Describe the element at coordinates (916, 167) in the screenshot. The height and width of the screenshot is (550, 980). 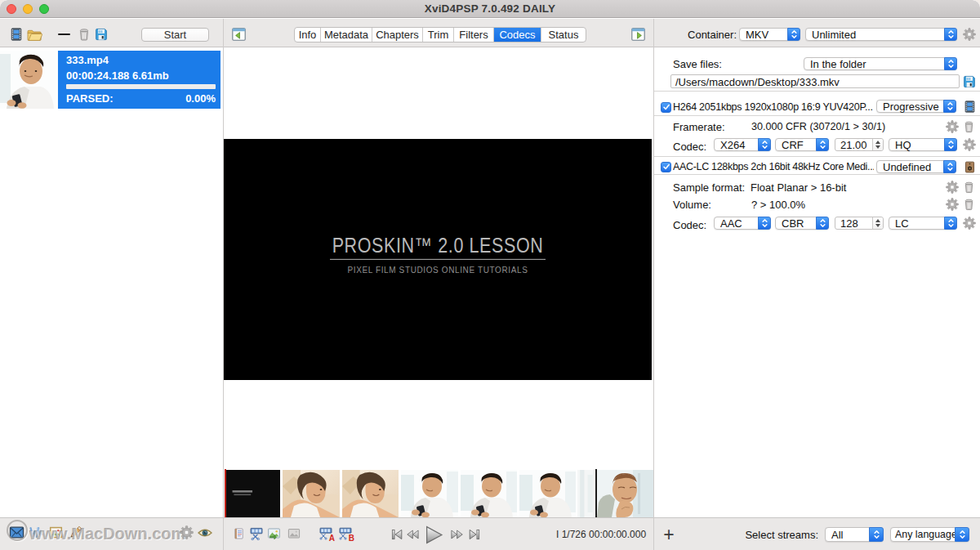
I see `audio-language-dropdown: Undefined` at that location.